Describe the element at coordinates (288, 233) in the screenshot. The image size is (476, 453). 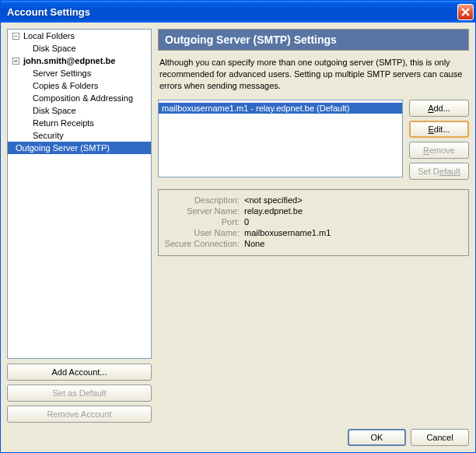
I see `detail-value: mailboxusername1.m1` at that location.